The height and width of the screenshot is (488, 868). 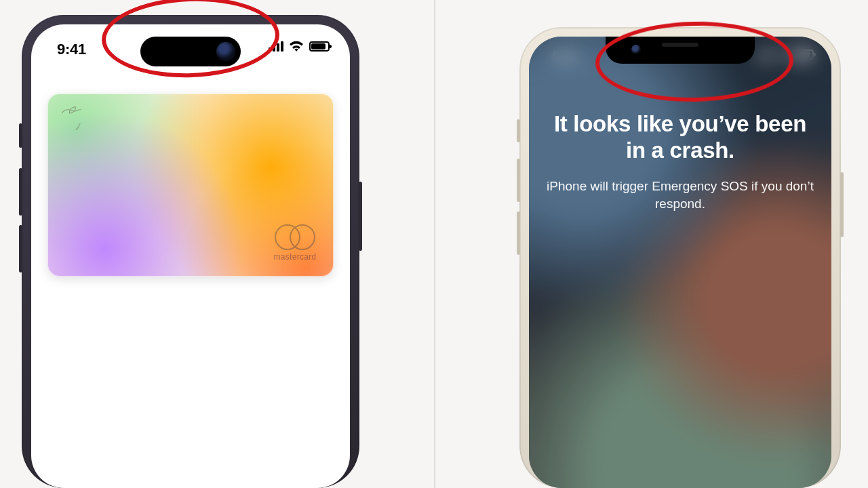 What do you see at coordinates (782, 54) in the screenshot?
I see `network-type-label: 5G` at bounding box center [782, 54].